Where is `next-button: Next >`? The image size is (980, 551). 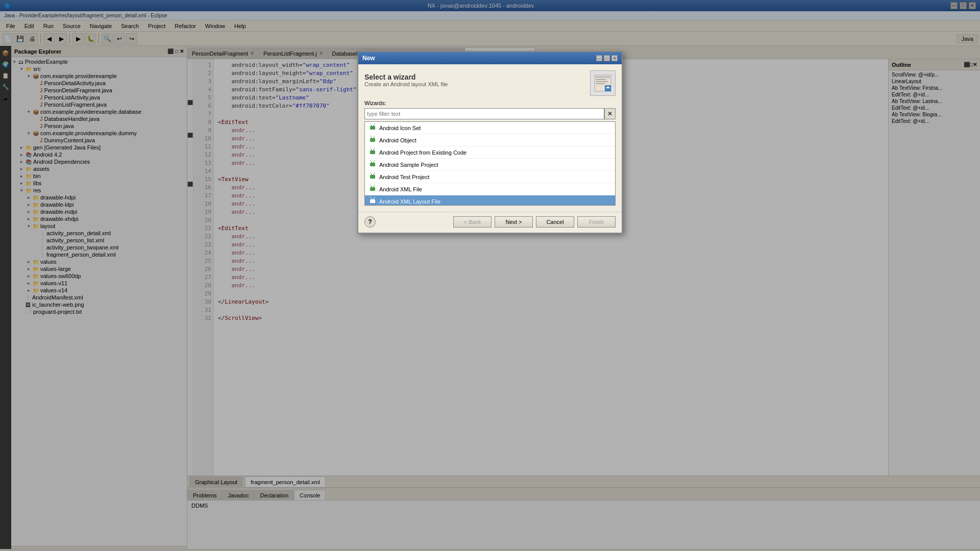
next-button: Next > is located at coordinates (513, 222).